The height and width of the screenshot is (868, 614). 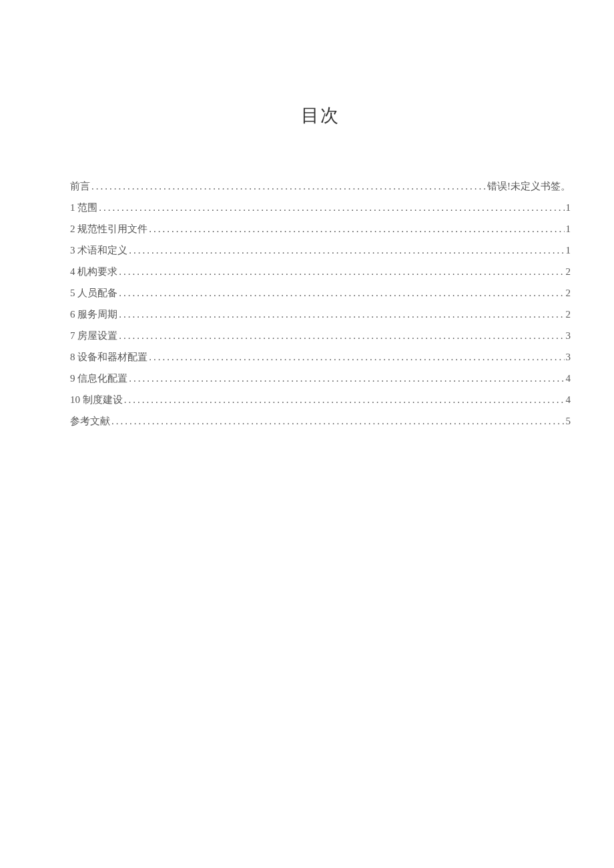 I want to click on toc-page: 5, so click(x=569, y=421).